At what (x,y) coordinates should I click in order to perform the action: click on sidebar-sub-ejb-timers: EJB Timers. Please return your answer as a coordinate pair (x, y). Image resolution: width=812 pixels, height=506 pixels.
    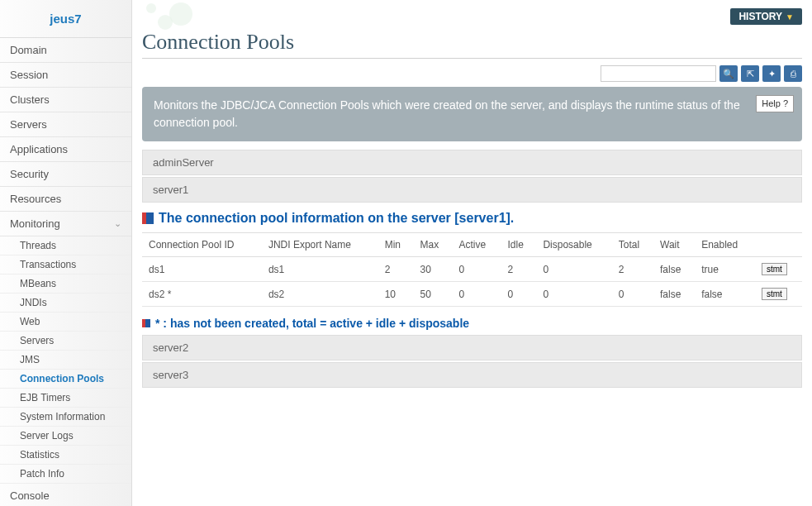
    Looking at the image, I should click on (66, 399).